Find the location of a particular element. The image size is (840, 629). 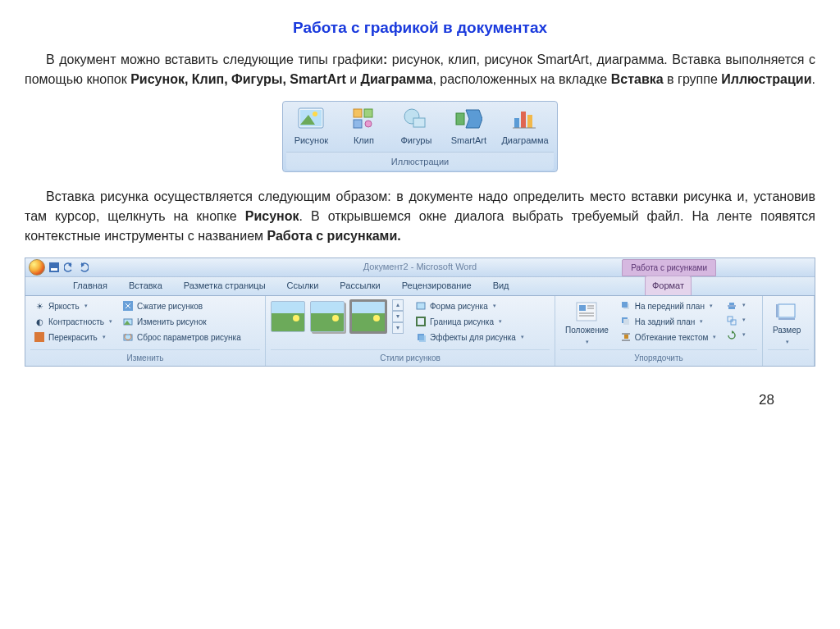

page-title: Работа с графикой в документах is located at coordinates (420, 28).